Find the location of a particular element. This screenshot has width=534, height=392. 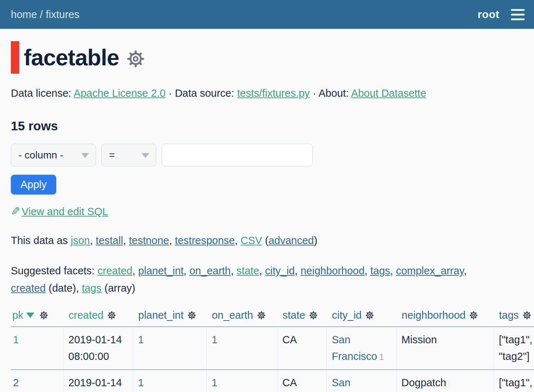

facet-neighborhood-link: neighborhood is located at coordinates (333, 271).